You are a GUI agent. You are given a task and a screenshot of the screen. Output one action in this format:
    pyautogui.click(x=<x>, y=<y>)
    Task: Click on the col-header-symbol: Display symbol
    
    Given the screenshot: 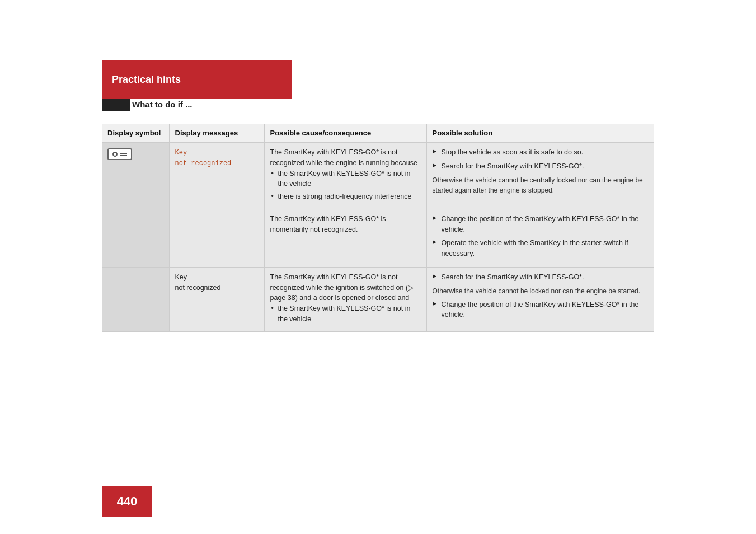 What is the action you would take?
    pyautogui.click(x=135, y=133)
    